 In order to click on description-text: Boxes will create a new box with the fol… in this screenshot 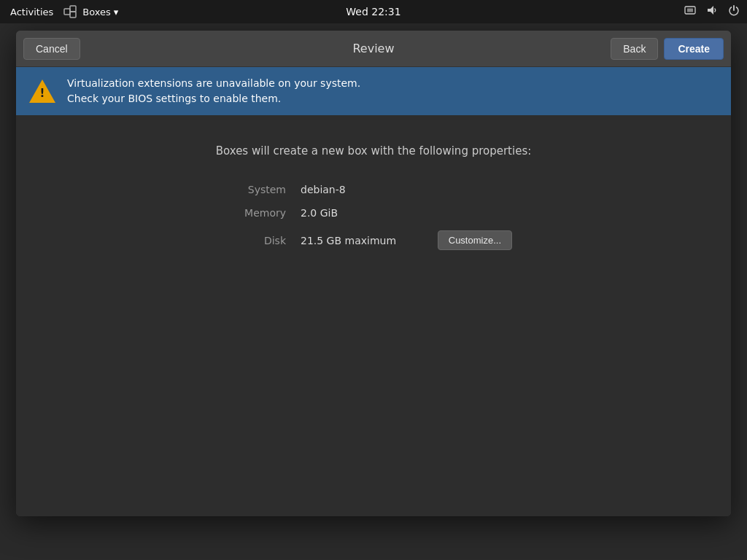, I will do `click(374, 151)`.